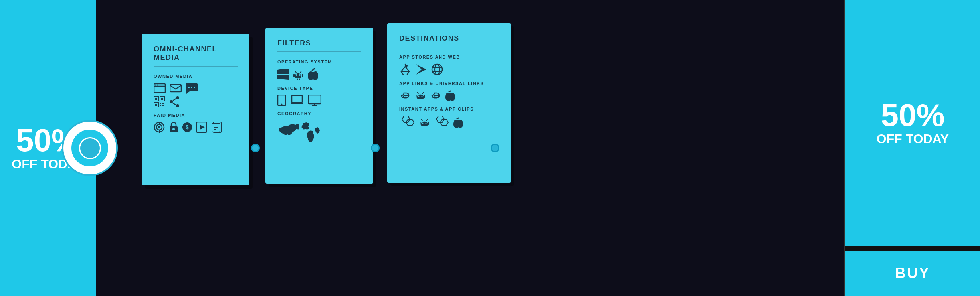 This screenshot has height=296, width=980. Describe the element at coordinates (176, 88) in the screenshot. I see `email-icon` at that location.